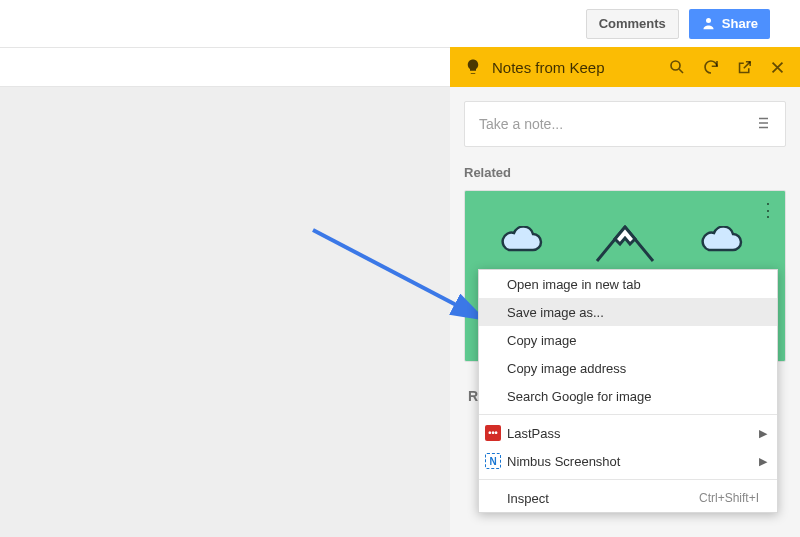  Describe the element at coordinates (572, 68) in the screenshot. I see `keep-title: Notes from Keep` at that location.